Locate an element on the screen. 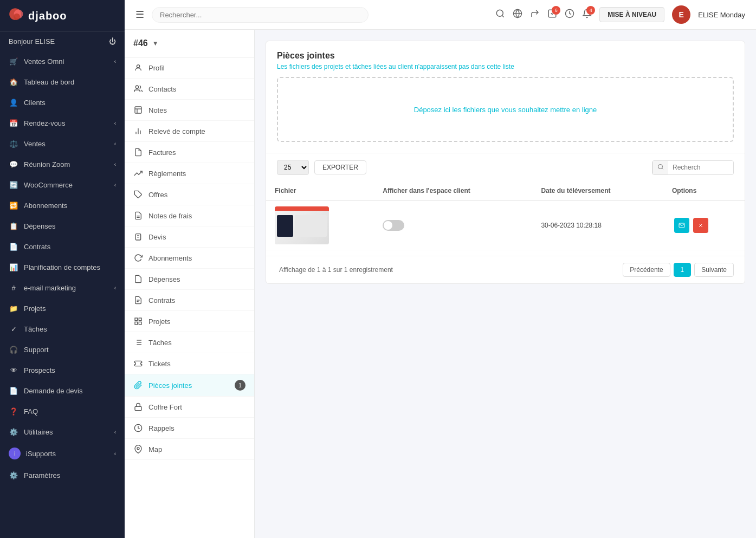  bell-icon: 4 is located at coordinates (587, 15).